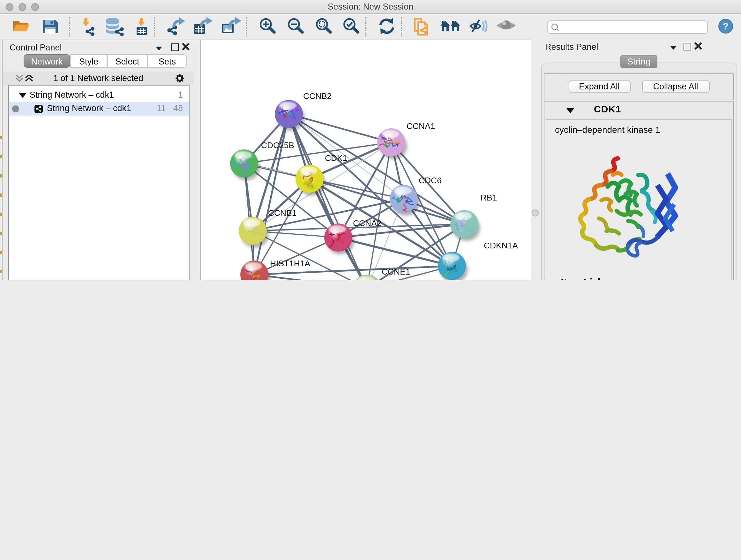  Describe the element at coordinates (367, 223) in the screenshot. I see `svg-text: CCNA2` at that location.